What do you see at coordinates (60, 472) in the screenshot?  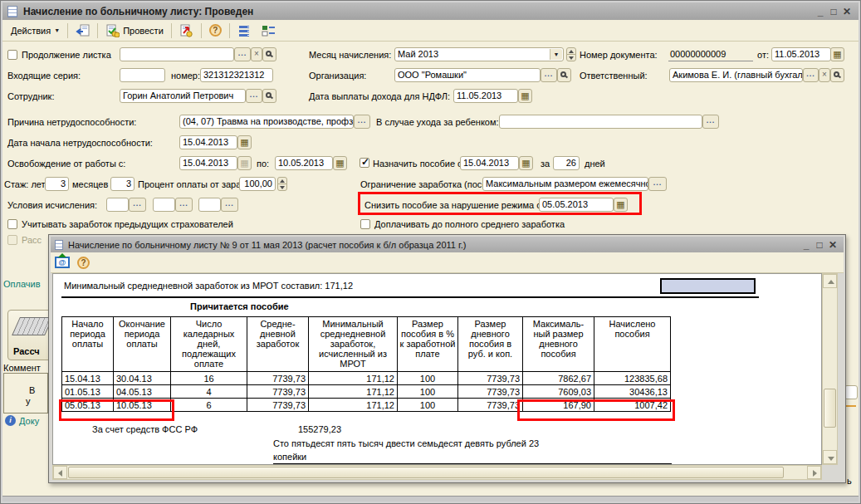 I see `scroll-left-button` at bounding box center [60, 472].